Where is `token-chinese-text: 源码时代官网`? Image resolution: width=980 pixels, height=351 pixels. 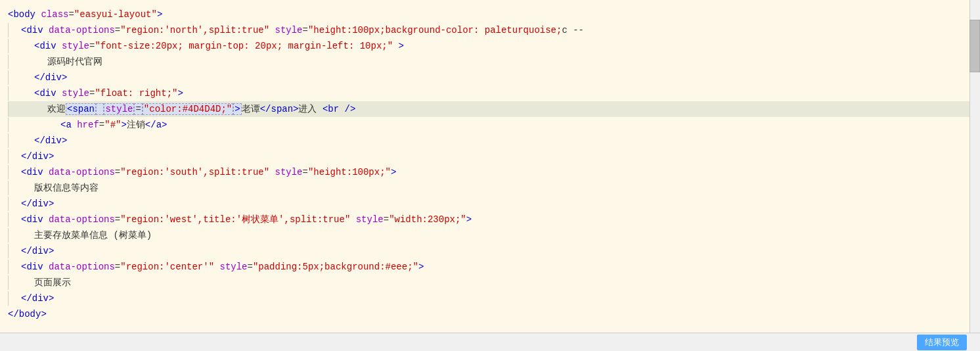 token-chinese-text: 源码时代官网 is located at coordinates (75, 62).